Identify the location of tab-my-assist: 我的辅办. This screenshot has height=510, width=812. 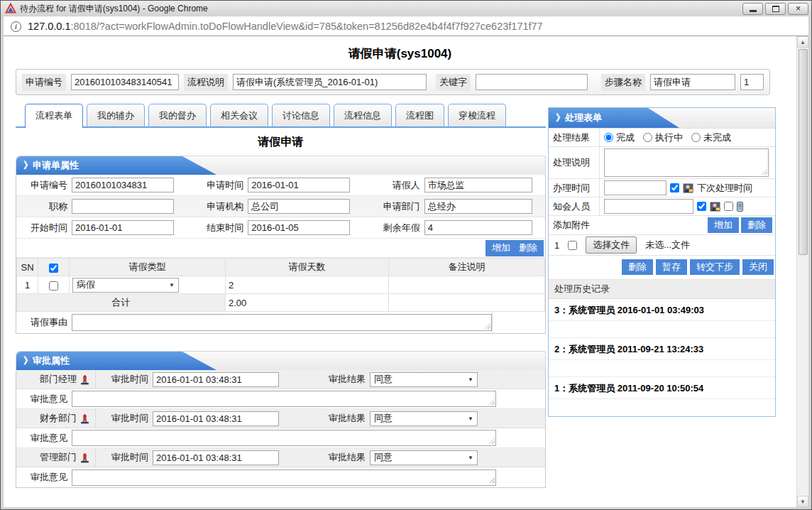
(116, 115).